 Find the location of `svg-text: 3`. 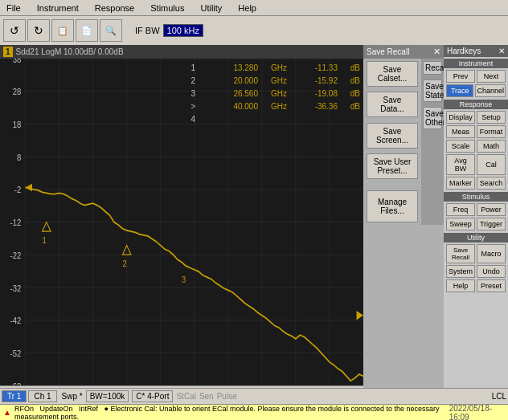

svg-text: 3 is located at coordinates (184, 280).